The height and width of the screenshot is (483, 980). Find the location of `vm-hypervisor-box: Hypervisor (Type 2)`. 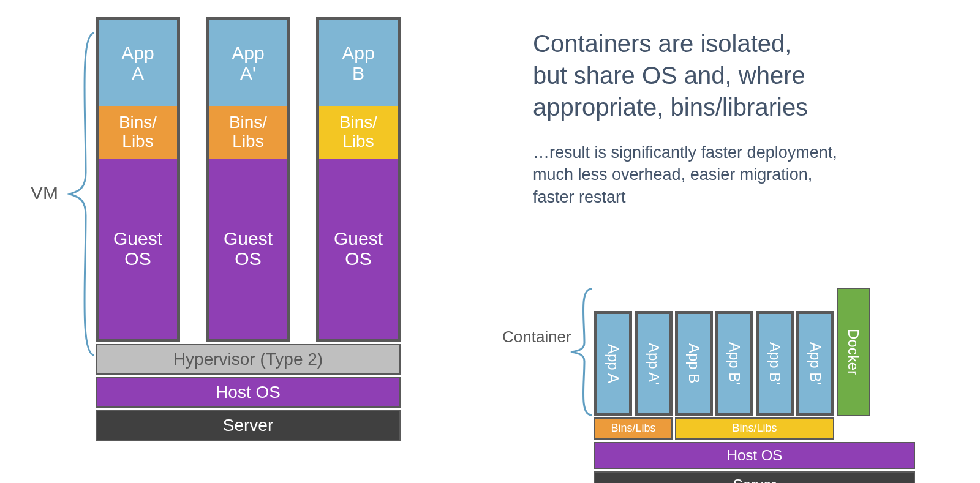

vm-hypervisor-box: Hypervisor (Type 2) is located at coordinates (248, 359).